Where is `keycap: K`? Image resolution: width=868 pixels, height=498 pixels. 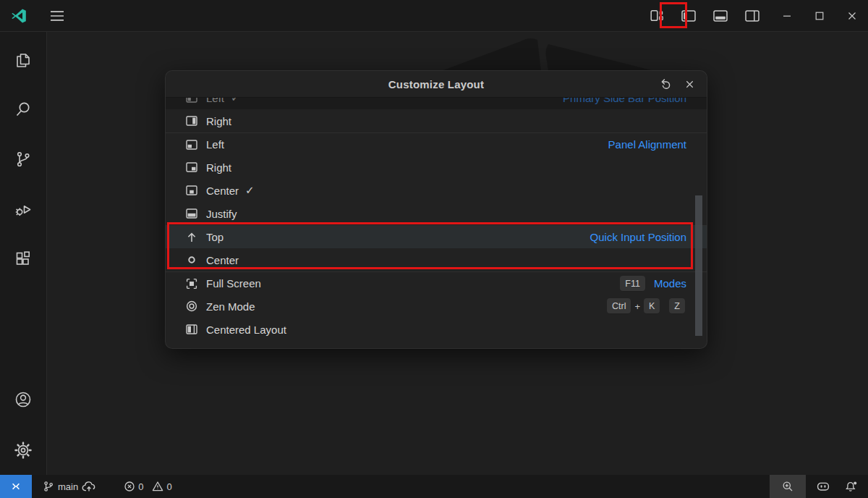
keycap: K is located at coordinates (652, 306).